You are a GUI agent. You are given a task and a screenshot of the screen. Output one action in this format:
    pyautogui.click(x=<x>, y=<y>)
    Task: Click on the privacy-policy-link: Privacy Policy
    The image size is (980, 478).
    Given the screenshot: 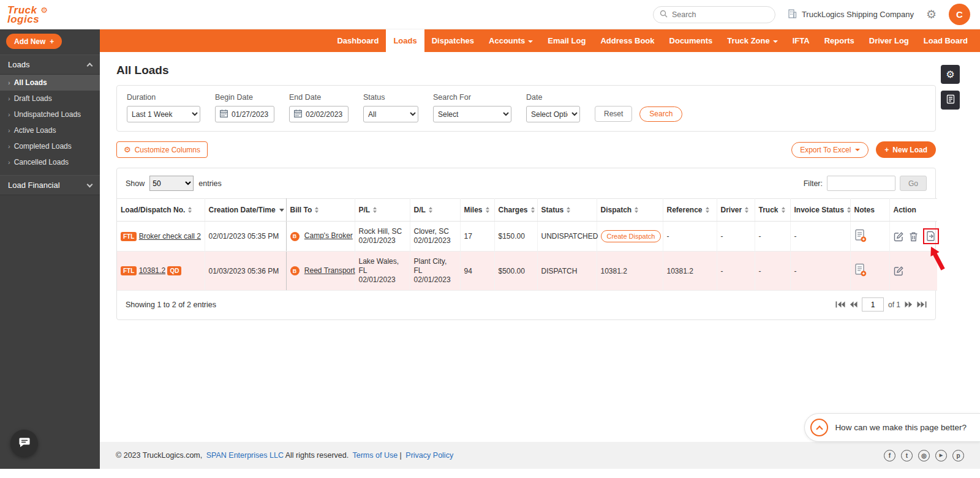 What is the action you would take?
    pyautogui.click(x=429, y=455)
    